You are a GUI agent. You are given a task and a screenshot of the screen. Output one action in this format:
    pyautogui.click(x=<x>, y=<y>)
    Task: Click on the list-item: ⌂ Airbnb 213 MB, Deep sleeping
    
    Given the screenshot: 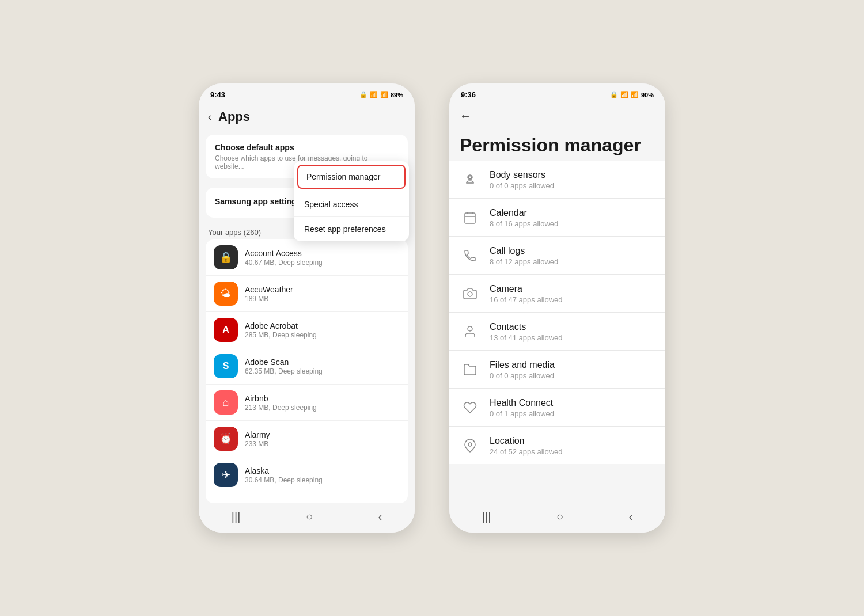 What is the action you would take?
    pyautogui.click(x=306, y=403)
    